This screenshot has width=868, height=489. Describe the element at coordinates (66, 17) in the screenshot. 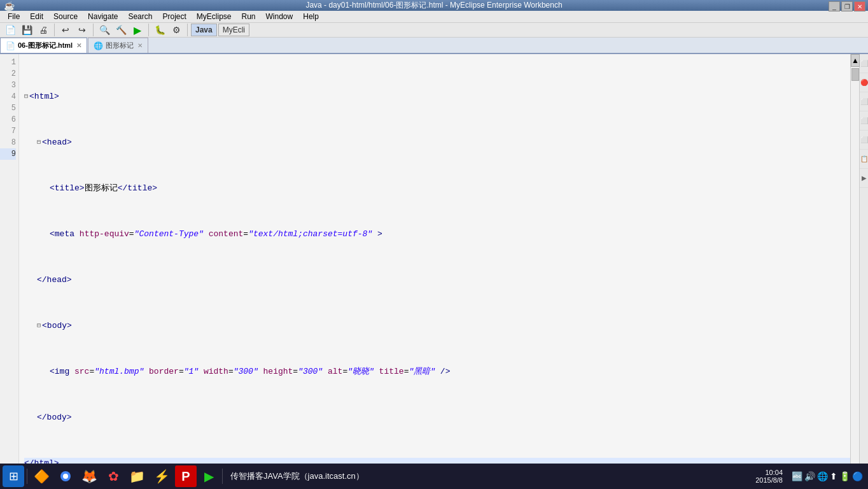

I see `menu-source: Source` at that location.